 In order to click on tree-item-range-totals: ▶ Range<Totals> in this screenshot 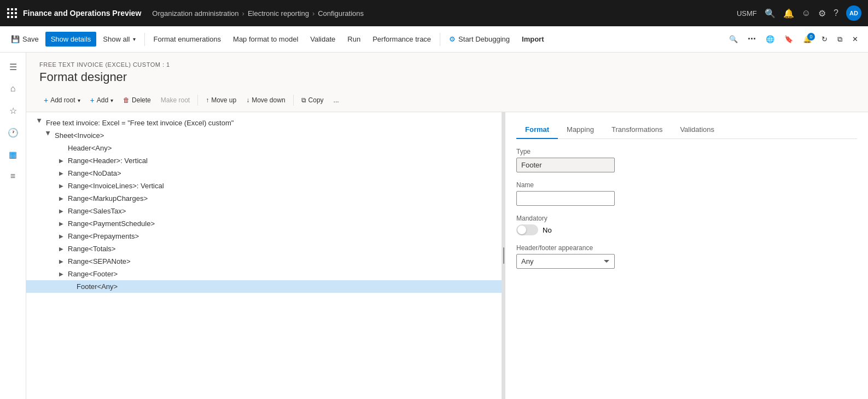, I will do `click(264, 248)`.